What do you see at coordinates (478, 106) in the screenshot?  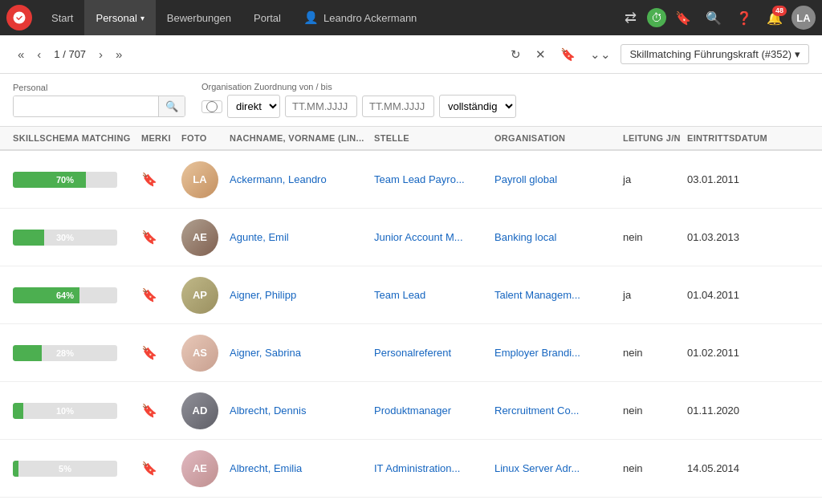 I see `vollstaendig-select: vollständig` at bounding box center [478, 106].